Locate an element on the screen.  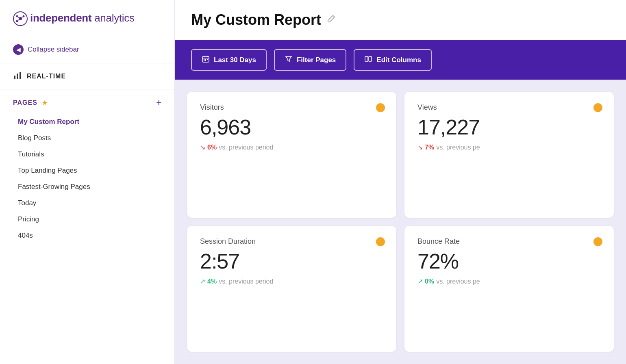
session-label: Session Duration is located at coordinates (292, 241).